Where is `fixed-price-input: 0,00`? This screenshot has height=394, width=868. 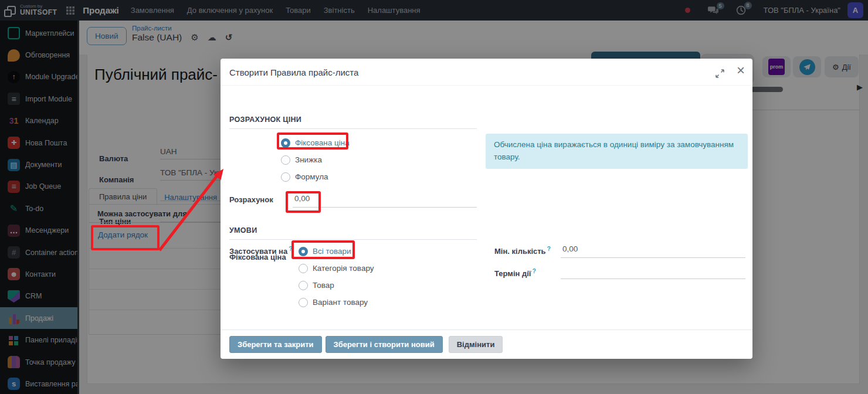
fixed-price-input: 0,00 is located at coordinates (385, 200).